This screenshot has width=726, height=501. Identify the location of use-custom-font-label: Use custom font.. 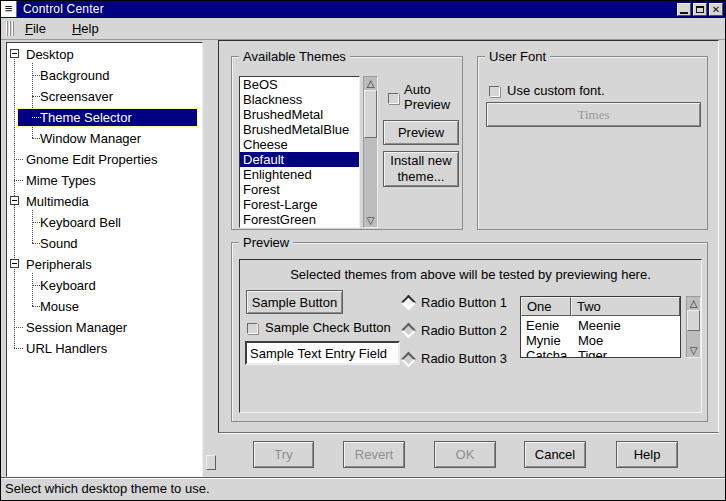
(556, 91).